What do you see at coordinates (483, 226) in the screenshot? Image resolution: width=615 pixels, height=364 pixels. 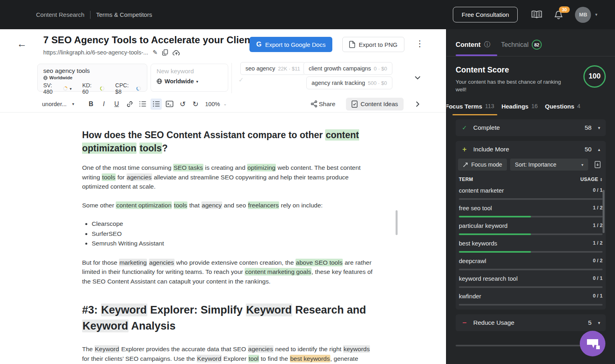 I see `term-name: particular keyword` at bounding box center [483, 226].